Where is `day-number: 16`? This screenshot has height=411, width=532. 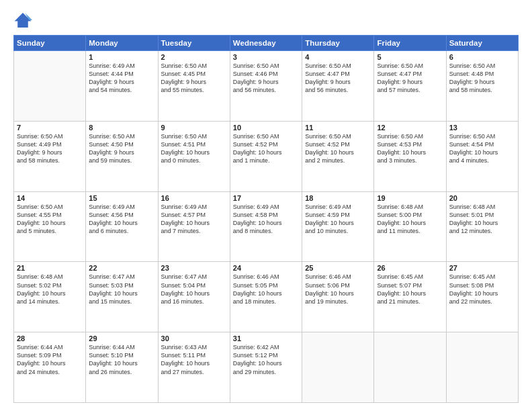 day-number: 16 is located at coordinates (194, 198).